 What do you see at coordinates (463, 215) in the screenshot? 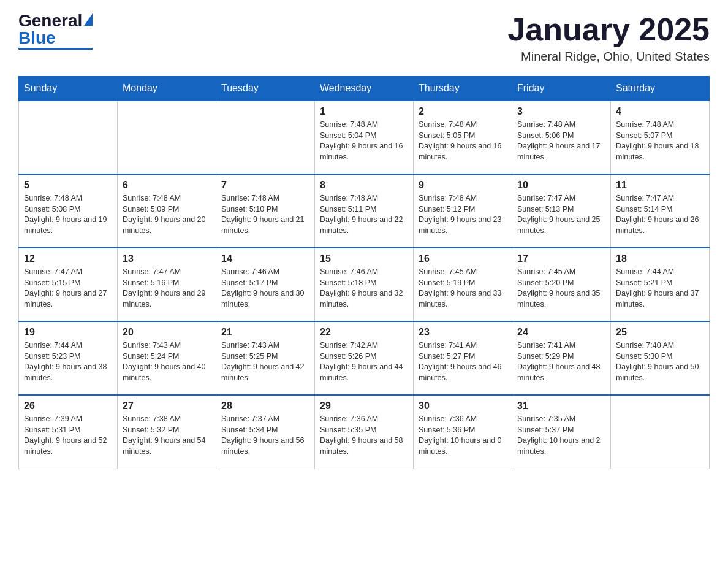
I see `day-info: Sunrise: 7:48 AM Sunset: 5:12 PM Dayligh…` at bounding box center [463, 215].